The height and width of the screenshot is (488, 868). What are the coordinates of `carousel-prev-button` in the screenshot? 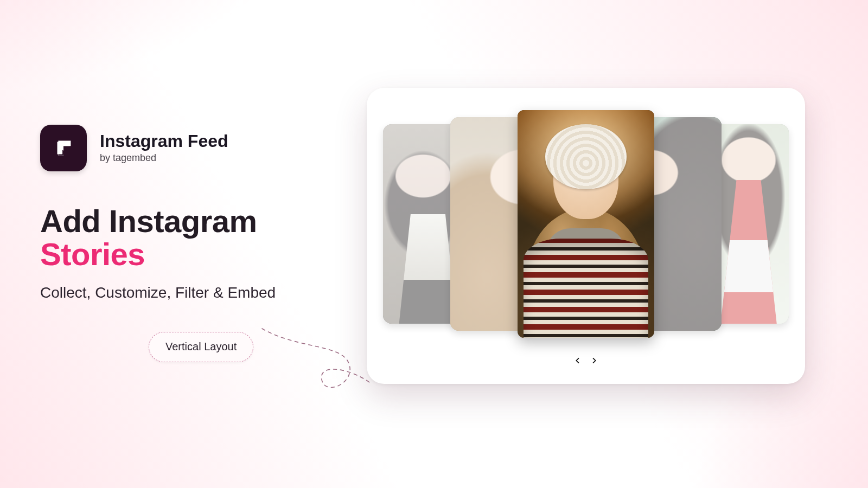 It's located at (578, 361).